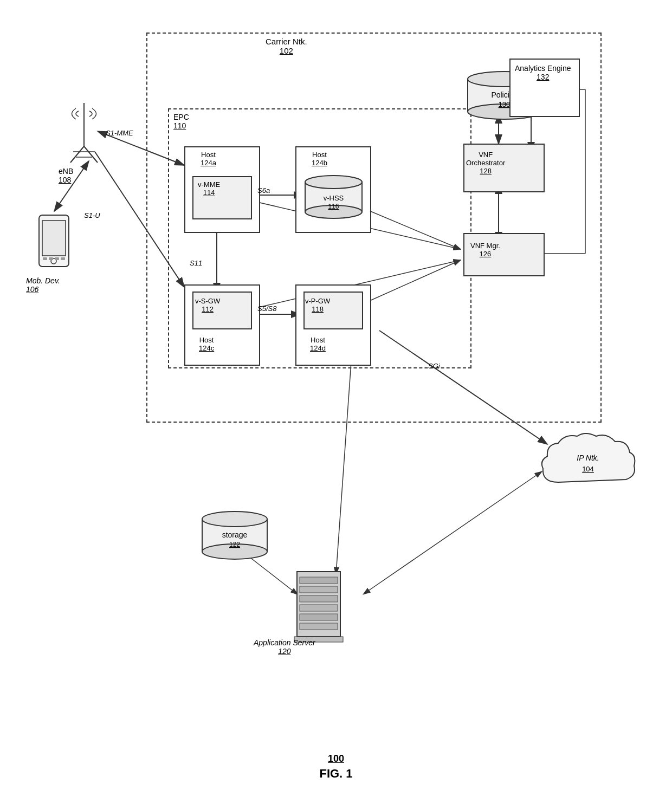 The image size is (672, 803). What do you see at coordinates (84, 134) in the screenshot?
I see `enb-tower` at bounding box center [84, 134].